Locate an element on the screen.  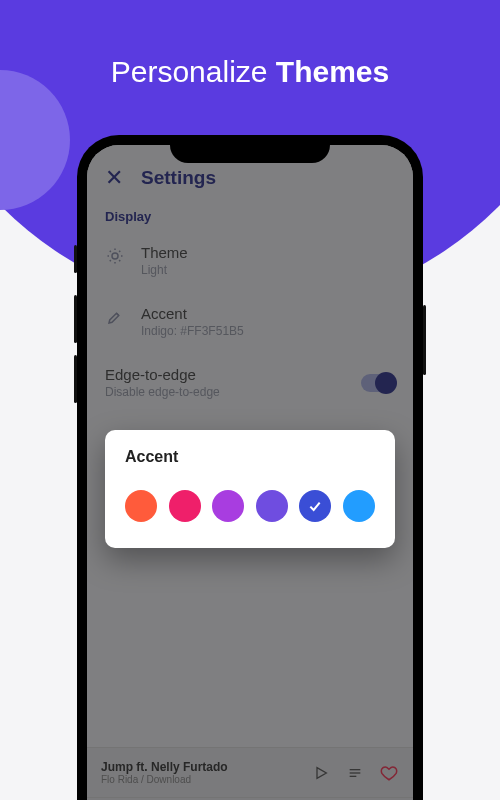
hero-title-b: Themes is located at coordinates (332, 72).